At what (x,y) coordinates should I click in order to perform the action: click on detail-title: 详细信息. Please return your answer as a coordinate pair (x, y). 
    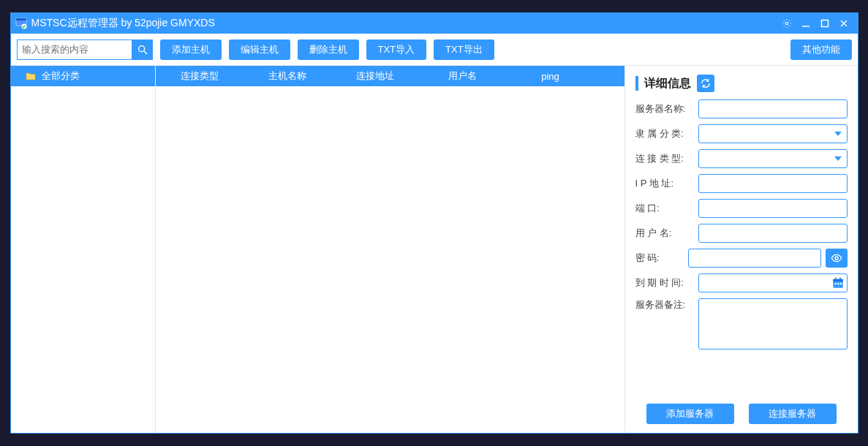
    Looking at the image, I should click on (668, 83).